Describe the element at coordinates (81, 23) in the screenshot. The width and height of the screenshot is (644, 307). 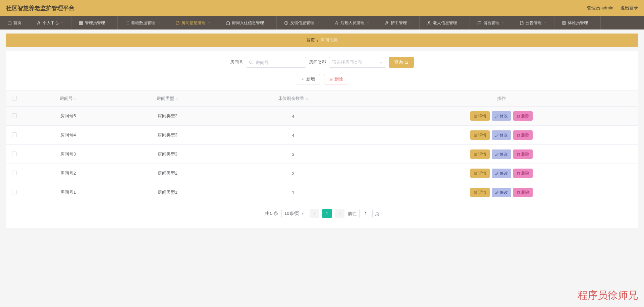
I see `grid-icon` at that location.